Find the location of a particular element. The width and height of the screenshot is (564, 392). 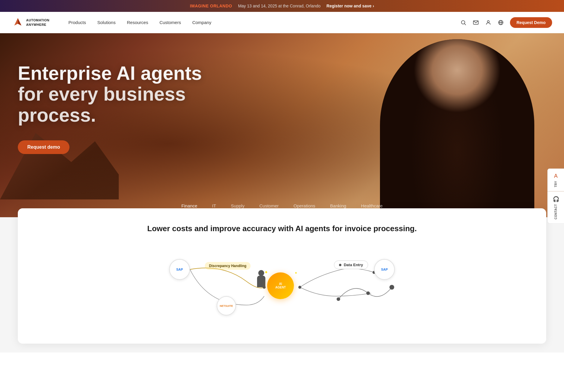

card-title: Lower costs and improve accuracy with AI… is located at coordinates (282, 228).